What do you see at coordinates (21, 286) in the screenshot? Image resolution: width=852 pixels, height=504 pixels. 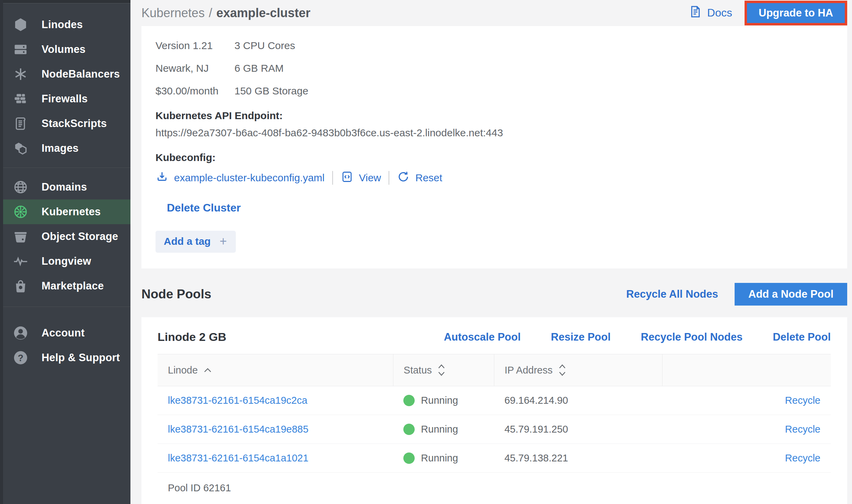 I see `marketplace-icon` at bounding box center [21, 286].